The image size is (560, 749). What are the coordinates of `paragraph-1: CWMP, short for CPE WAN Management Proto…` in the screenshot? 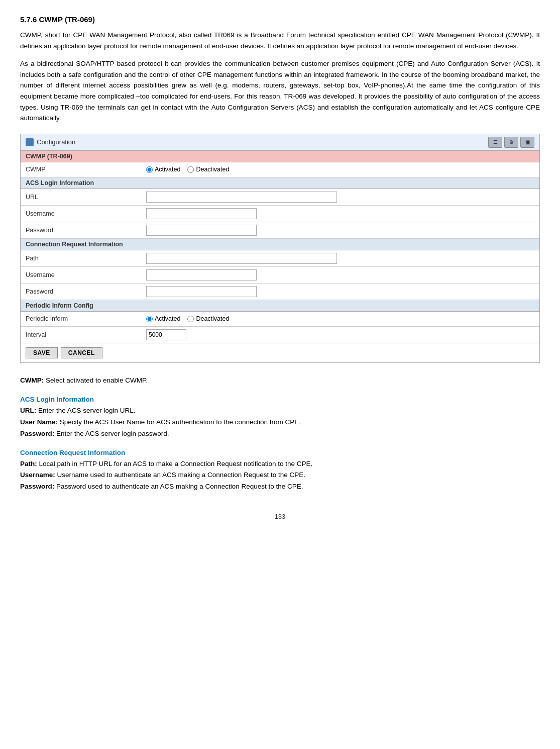 It's located at (280, 40).